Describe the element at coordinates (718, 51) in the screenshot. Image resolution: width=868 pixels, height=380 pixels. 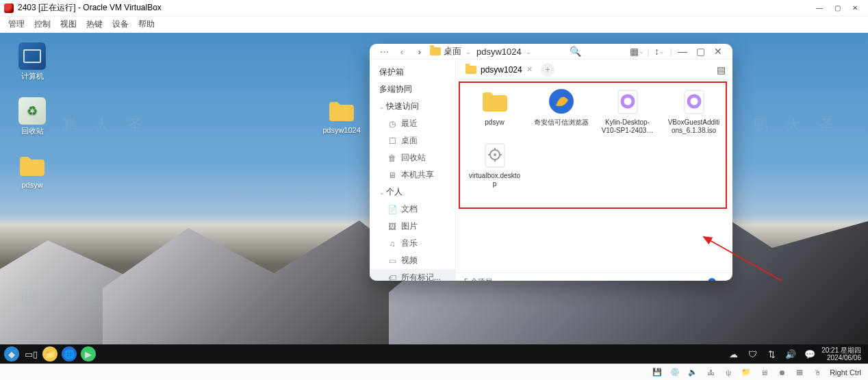
I see `window-close-button: ✕` at that location.